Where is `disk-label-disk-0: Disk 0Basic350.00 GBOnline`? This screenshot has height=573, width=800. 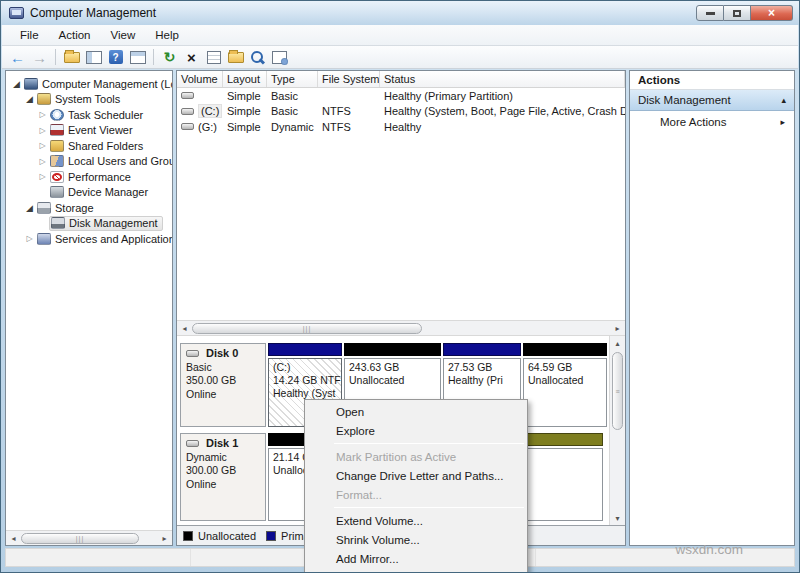 disk-label-disk-0: Disk 0Basic350.00 GBOnline is located at coordinates (223, 385).